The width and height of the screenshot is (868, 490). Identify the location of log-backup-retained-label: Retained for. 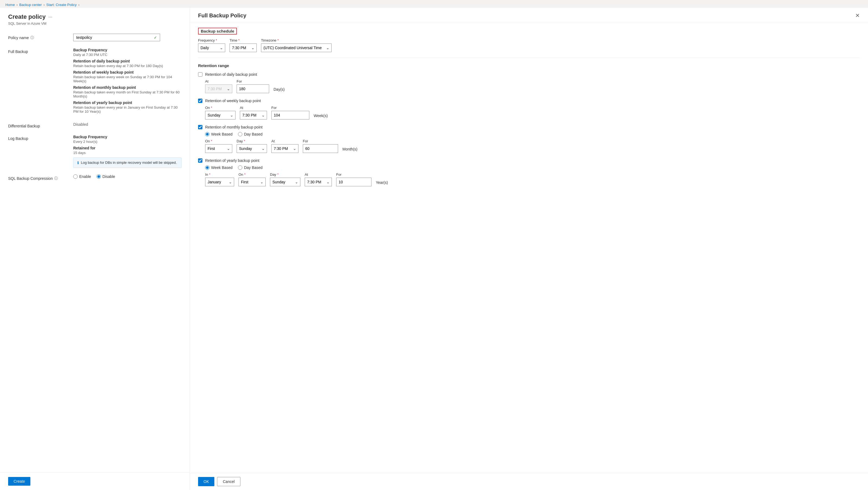
(127, 148).